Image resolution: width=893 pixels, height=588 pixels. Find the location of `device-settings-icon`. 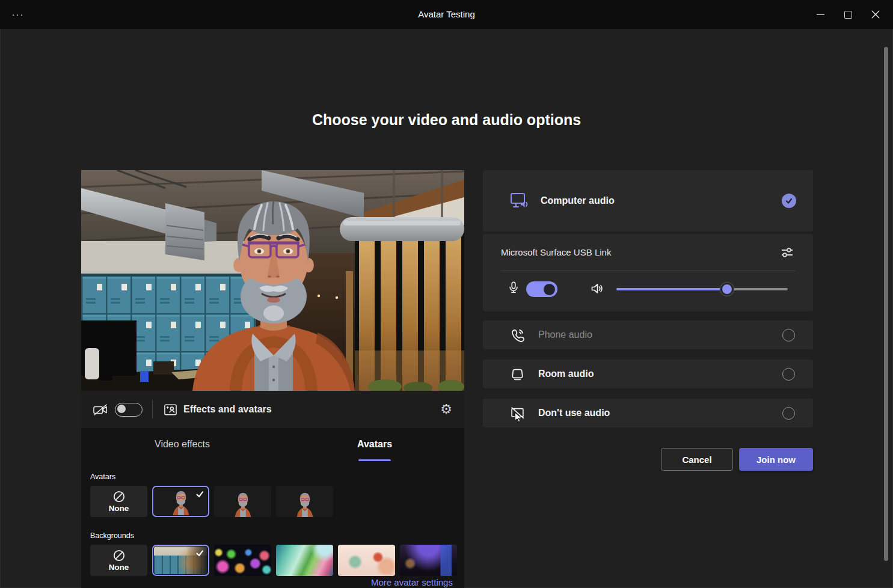

device-settings-icon is located at coordinates (787, 253).